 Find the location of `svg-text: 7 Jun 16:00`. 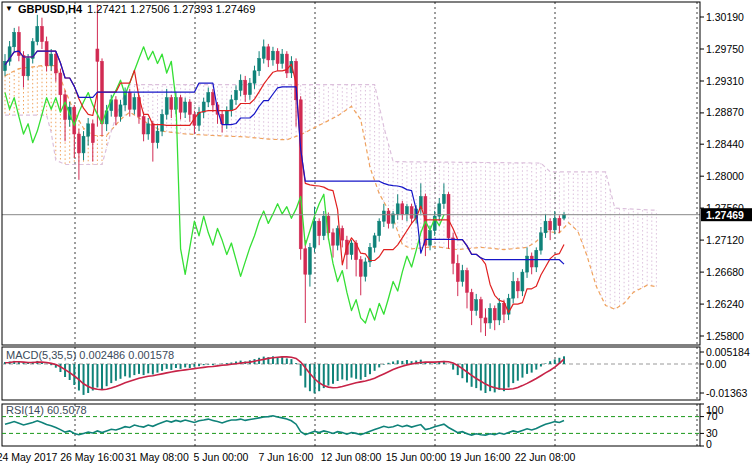

svg-text: 7 Jun 16:00 is located at coordinates (286, 457).